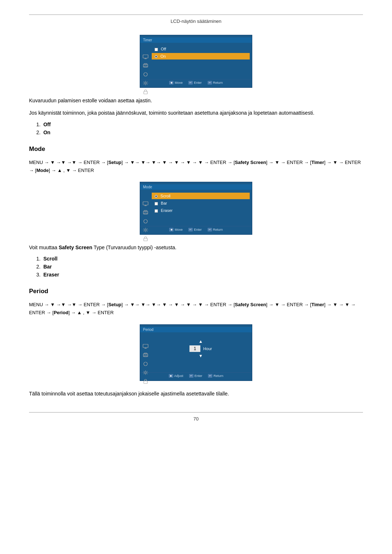 The height and width of the screenshot is (554, 392). Describe the element at coordinates (146, 221) in the screenshot. I see `mode-menu-icons` at that location.